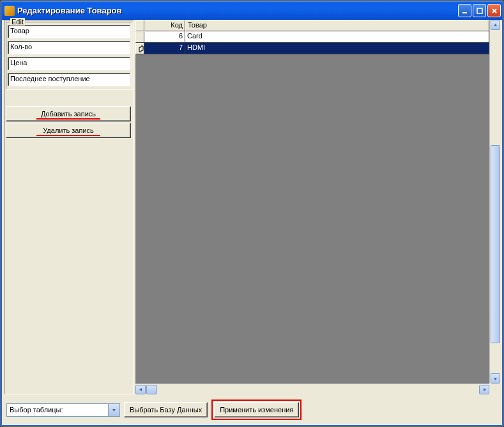 Image resolution: width=504 pixels, height=427 pixels. Describe the element at coordinates (479, 10) in the screenshot. I see `maximize-button` at that location.